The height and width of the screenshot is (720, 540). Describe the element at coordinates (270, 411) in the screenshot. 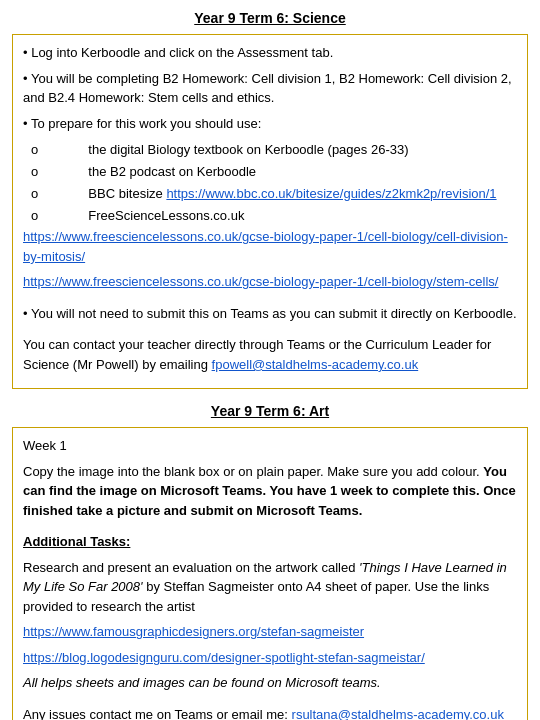

I see `art-title: Year 9 Term 6: Art` at that location.